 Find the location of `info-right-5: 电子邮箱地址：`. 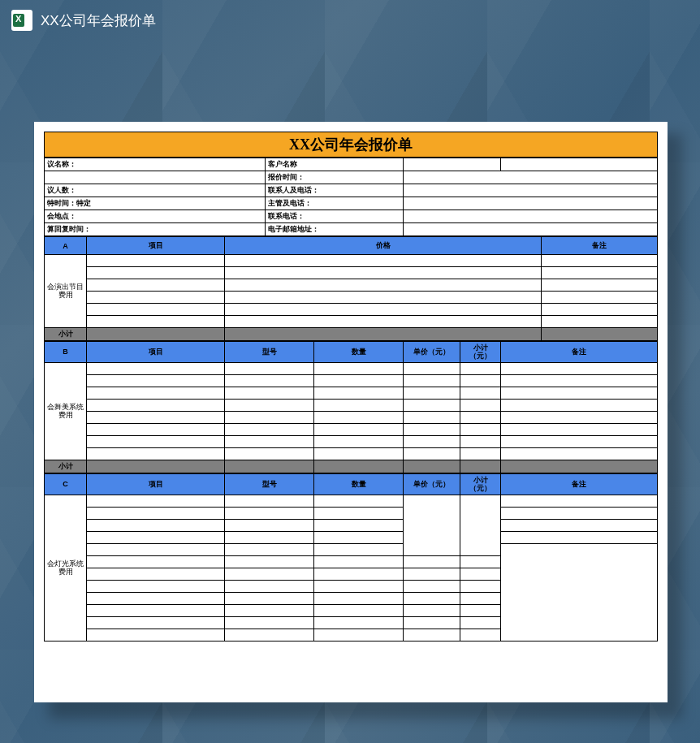

info-right-5: 电子邮箱地址： is located at coordinates (335, 230).